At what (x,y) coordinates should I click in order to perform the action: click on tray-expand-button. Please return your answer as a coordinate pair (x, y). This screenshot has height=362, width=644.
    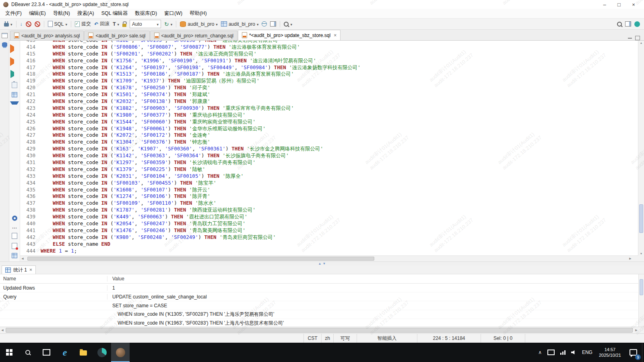
    Looking at the image, I should click on (540, 352).